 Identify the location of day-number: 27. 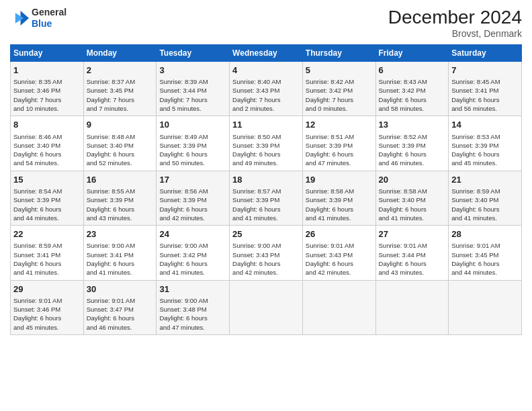
(412, 234).